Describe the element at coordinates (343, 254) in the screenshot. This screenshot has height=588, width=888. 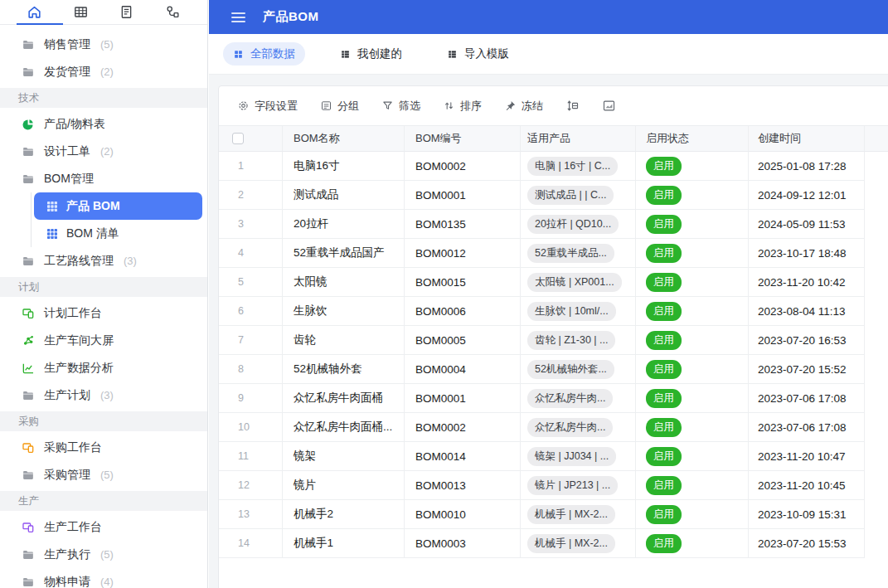
I see `bom-name-cell: 52重载半成品国产` at that location.